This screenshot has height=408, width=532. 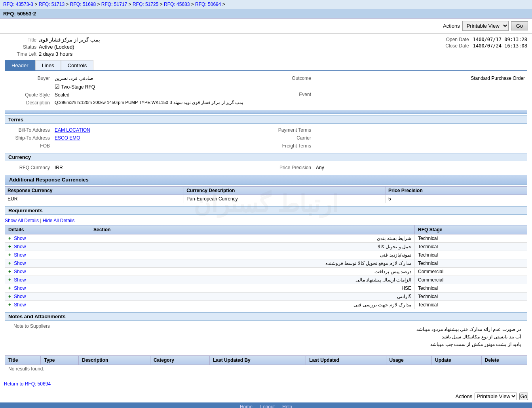 I want to click on notes-table: Note to Suppliers در صورت عدم ارائه مدار…, so click(x=266, y=337).